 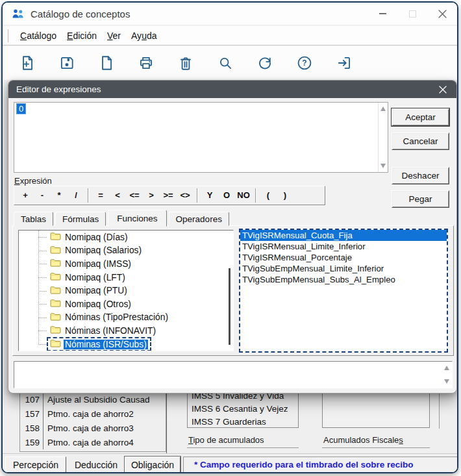 What do you see at coordinates (137, 218) in the screenshot?
I see `tab-funciones: Funciones` at bounding box center [137, 218].